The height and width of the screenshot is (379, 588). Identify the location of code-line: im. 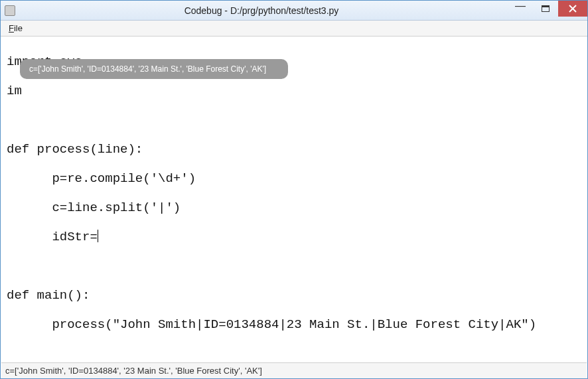
(294, 91).